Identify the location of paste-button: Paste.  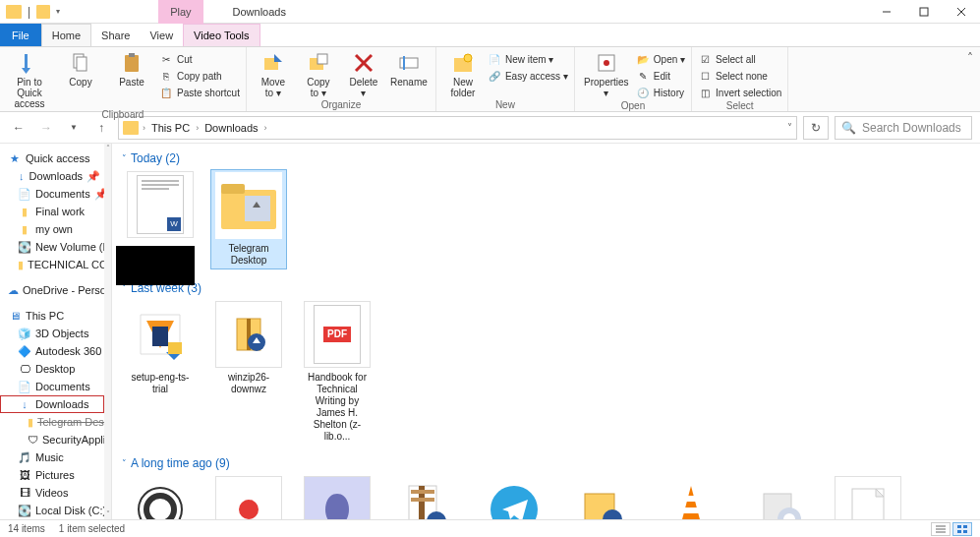
(132, 69).